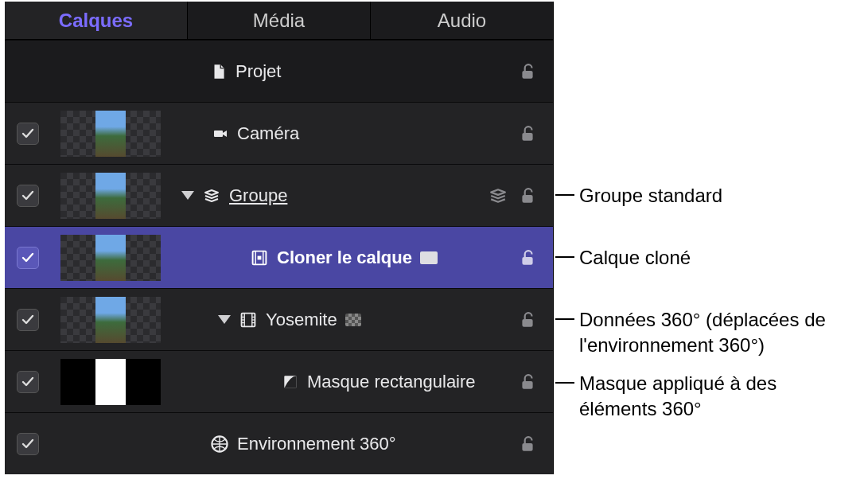 The width and height of the screenshot is (868, 491). What do you see at coordinates (302, 320) in the screenshot?
I see `row-label: Yosemite` at bounding box center [302, 320].